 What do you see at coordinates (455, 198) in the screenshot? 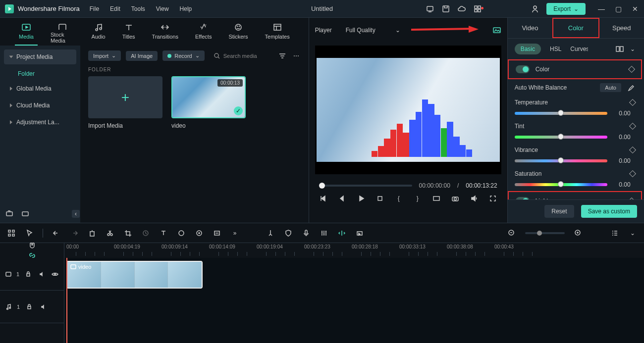
I see `camera-icon` at bounding box center [455, 198].